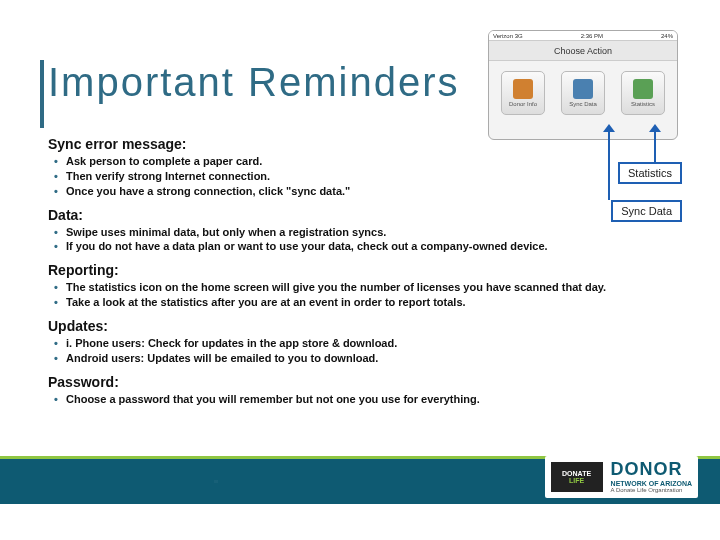 This screenshot has height=540, width=720. What do you see at coordinates (646, 211) in the screenshot?
I see `callout-sync-data: Sync Data` at bounding box center [646, 211].